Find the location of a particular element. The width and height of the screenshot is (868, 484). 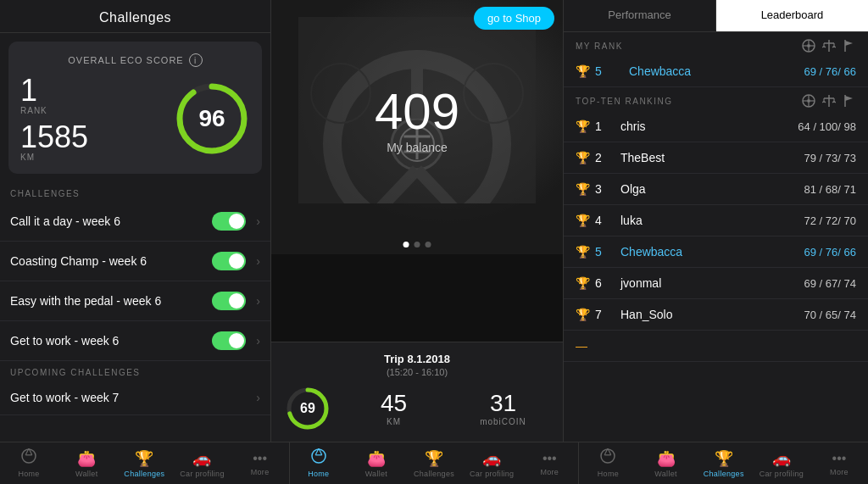

leader-scores-2: 79 / 73/ 73 is located at coordinates (831, 158).